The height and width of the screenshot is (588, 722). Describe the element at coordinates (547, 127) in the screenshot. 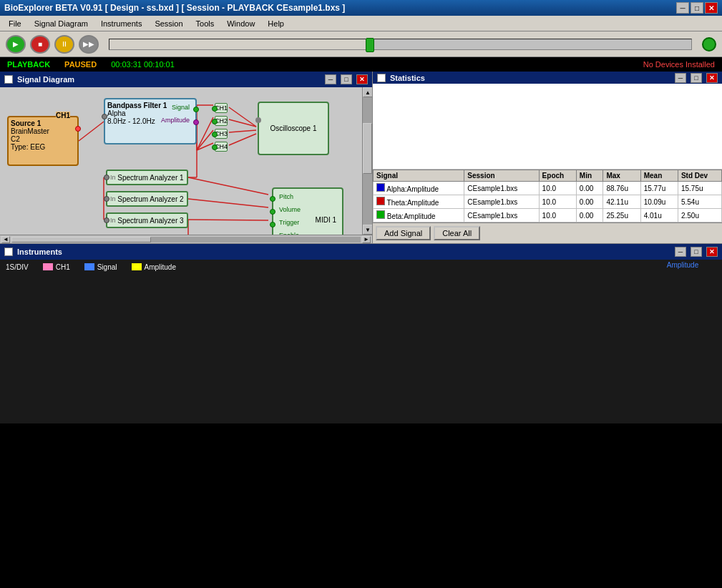

I see `statistics-chart` at that location.